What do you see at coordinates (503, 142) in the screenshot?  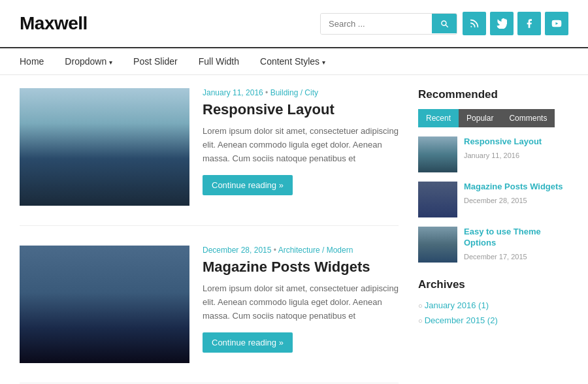 I see `recent-post-1-link: Responsive Layout` at bounding box center [503, 142].